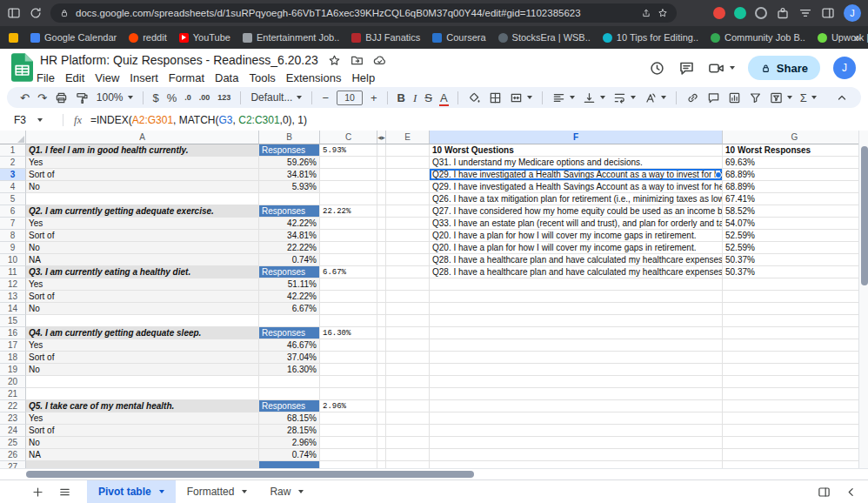 This screenshot has width=868, height=503. Describe the element at coordinates (290, 285) in the screenshot. I see `cell-B12: 51.11%` at that location.